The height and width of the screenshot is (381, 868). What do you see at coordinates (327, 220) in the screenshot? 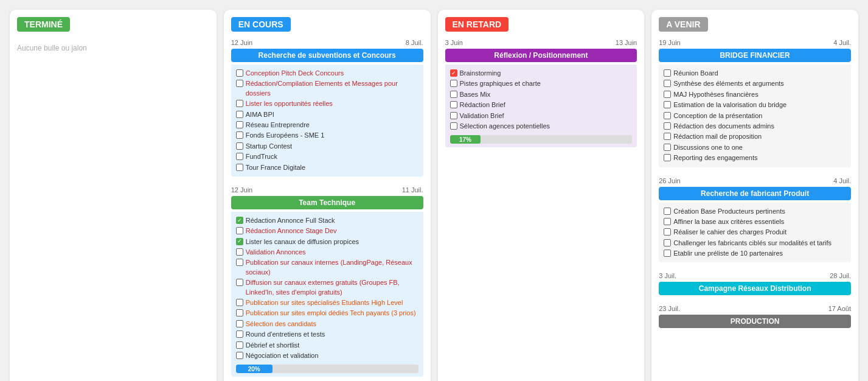
I see `task-item: ✓Rédaction Annonce Full Stack` at bounding box center [327, 220].